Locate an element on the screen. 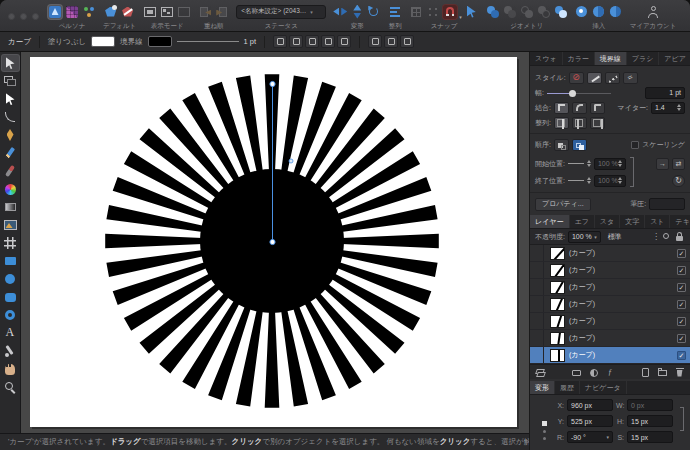 This screenshot has height=450, width=690. arrow-end-stepper is located at coordinates (589, 180).